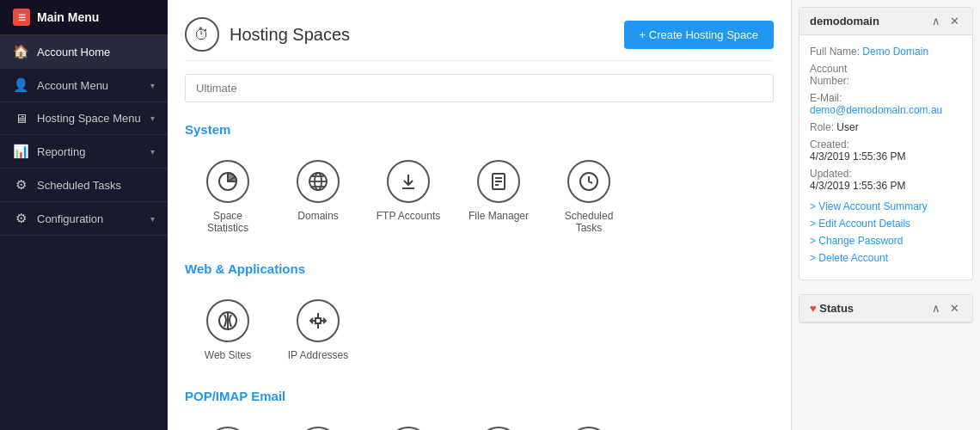  What do you see at coordinates (885, 206) in the screenshot?
I see `view-account-summary-link: View Account Summary` at bounding box center [885, 206].